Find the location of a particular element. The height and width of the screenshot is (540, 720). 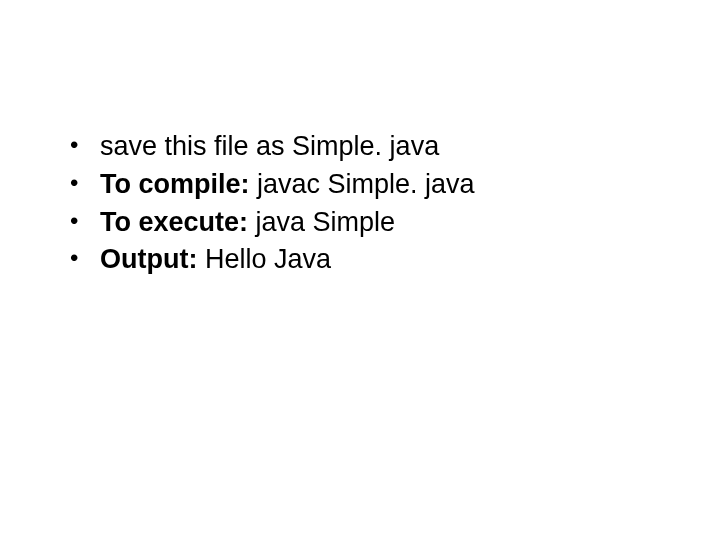

list-item: To execute: java Simple is located at coordinates (365, 223).